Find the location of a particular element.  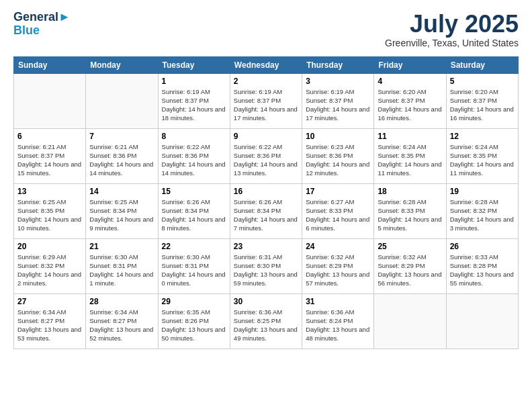

logo: General► Blue is located at coordinates (42, 24).